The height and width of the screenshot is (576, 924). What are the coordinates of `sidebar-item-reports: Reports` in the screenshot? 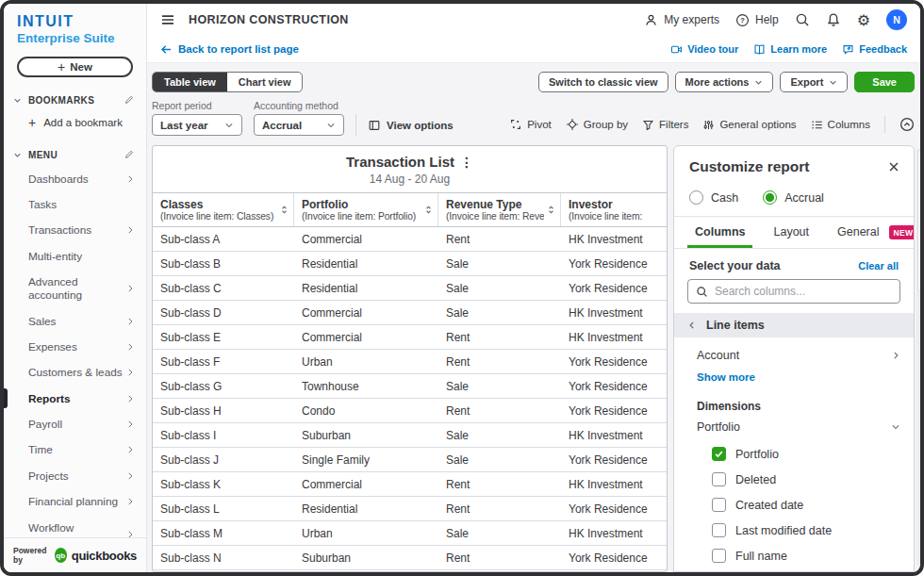 It's located at (75, 398).